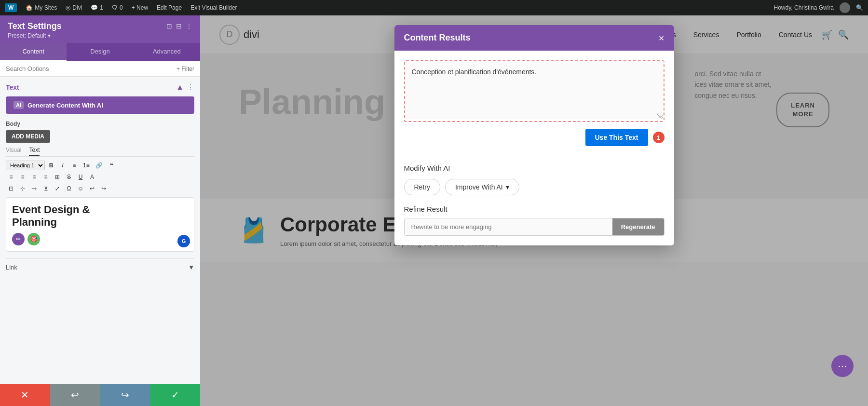  What do you see at coordinates (100, 177) in the screenshot?
I see `toolbar-row-2: ≡ ≡ ≡ ≡ ⊞ S U A` at bounding box center [100, 177].